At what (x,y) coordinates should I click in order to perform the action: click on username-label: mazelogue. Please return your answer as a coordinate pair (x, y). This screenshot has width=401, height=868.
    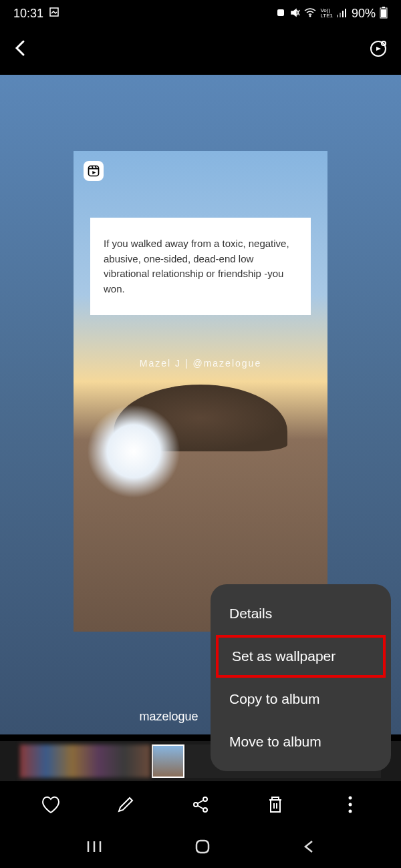
    Looking at the image, I should click on (168, 717).